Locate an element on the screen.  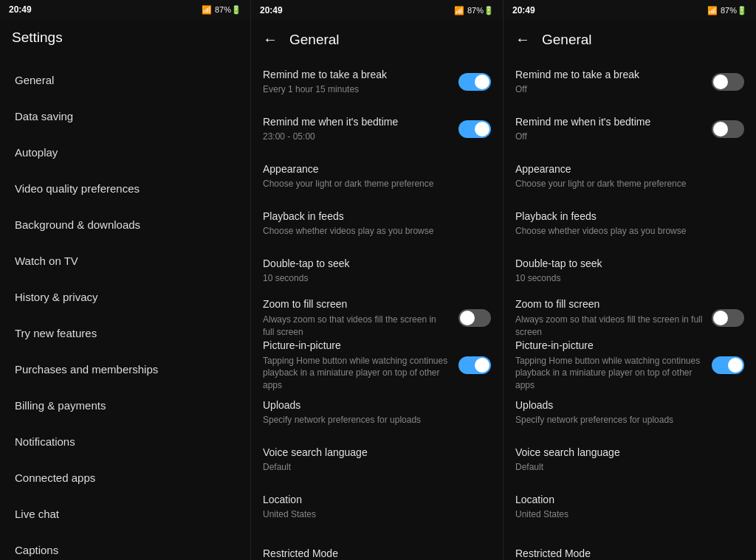
wifi-icon: 📶 is located at coordinates (207, 10).